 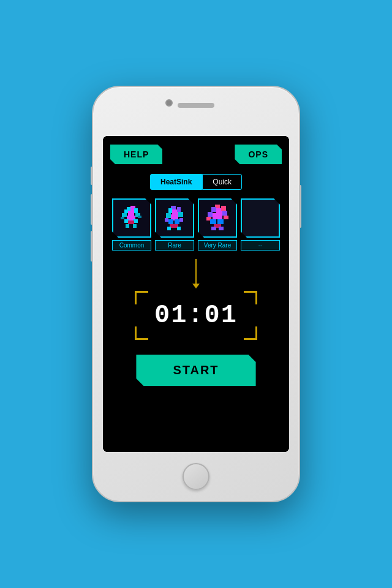 What do you see at coordinates (132, 245) in the screenshot?
I see `card-label-common: Common` at bounding box center [132, 245].